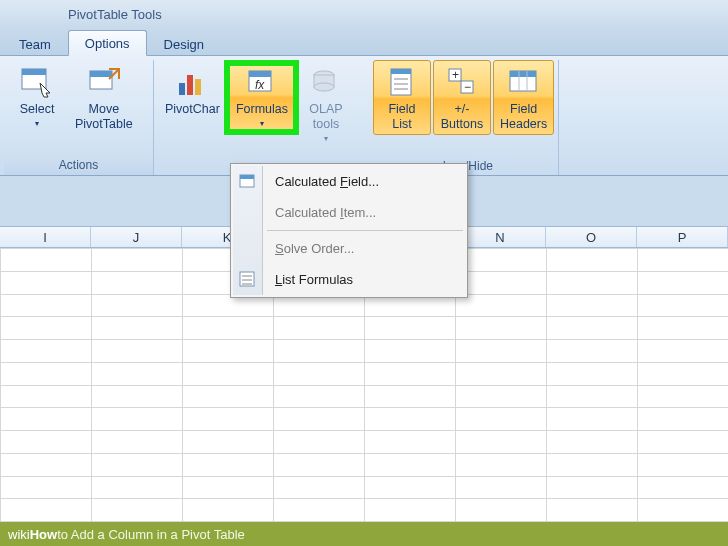  Describe the element at coordinates (38, 110) in the screenshot. I see `select-label: Select` at that location.